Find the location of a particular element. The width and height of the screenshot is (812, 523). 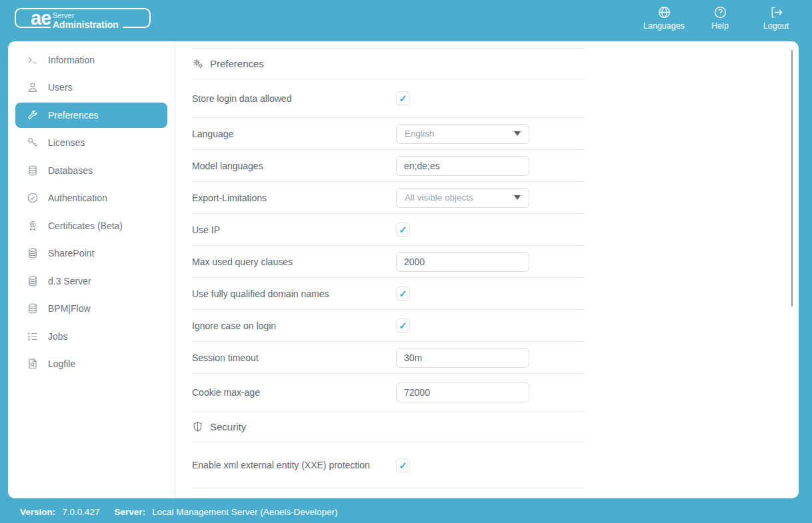

sidebar-item-preferences: Preferences is located at coordinates (91, 115).